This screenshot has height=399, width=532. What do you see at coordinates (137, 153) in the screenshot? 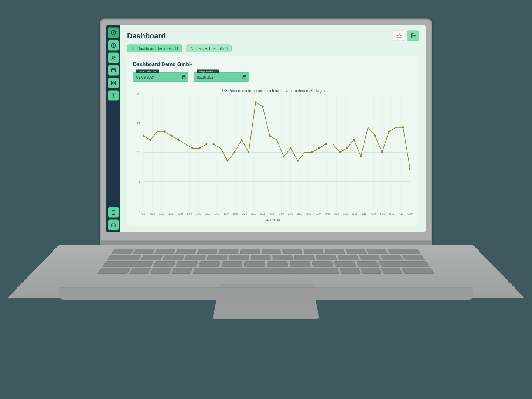
I see `chart-y-ticks: 07142128` at bounding box center [137, 153].